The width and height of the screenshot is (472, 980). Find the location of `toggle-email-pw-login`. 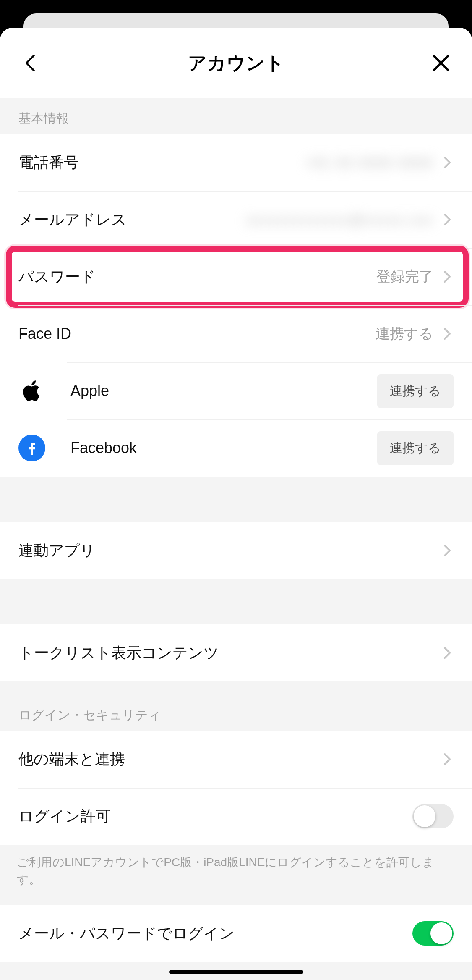

toggle-email-pw-login is located at coordinates (433, 933).